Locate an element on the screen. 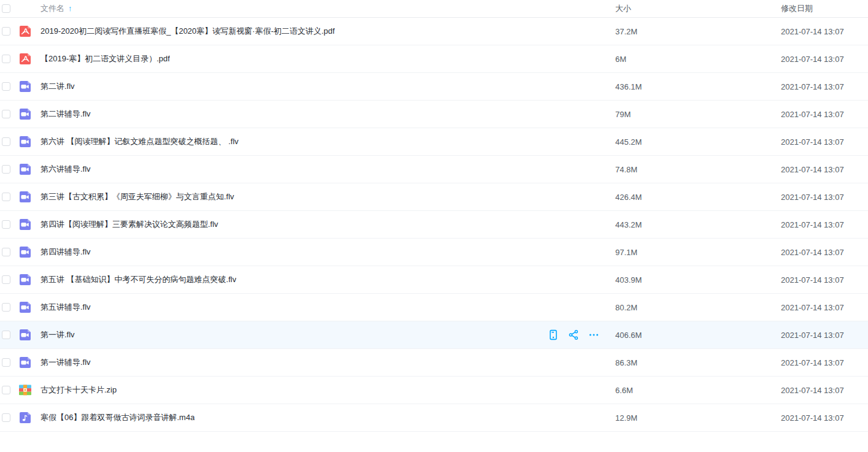 Image resolution: width=868 pixels, height=452 pixels. file-size: 6M is located at coordinates (698, 59).